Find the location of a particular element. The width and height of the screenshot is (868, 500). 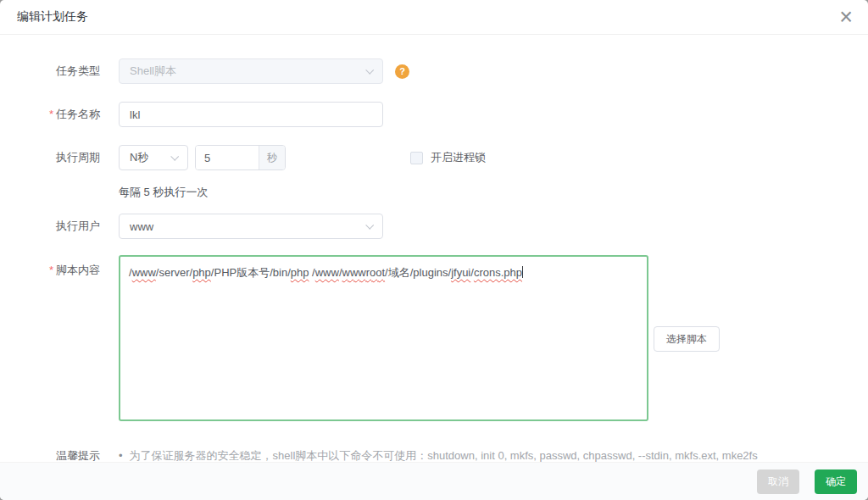

exec-user-select: www is located at coordinates (251, 226).